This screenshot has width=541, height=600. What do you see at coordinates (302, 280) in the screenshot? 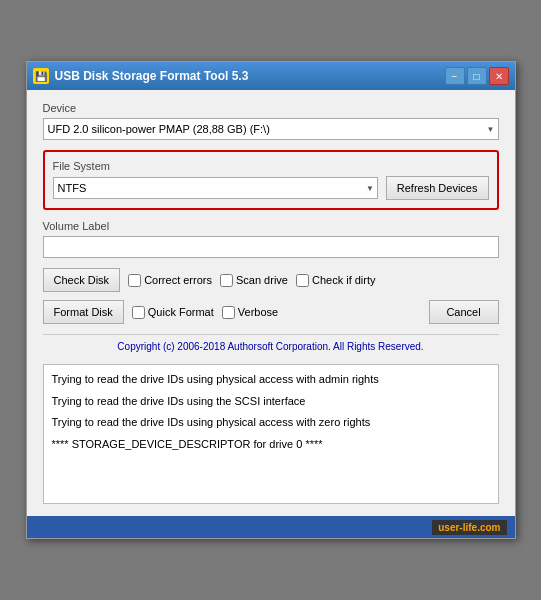
I see `check-if-dirty-checkbox` at bounding box center [302, 280].